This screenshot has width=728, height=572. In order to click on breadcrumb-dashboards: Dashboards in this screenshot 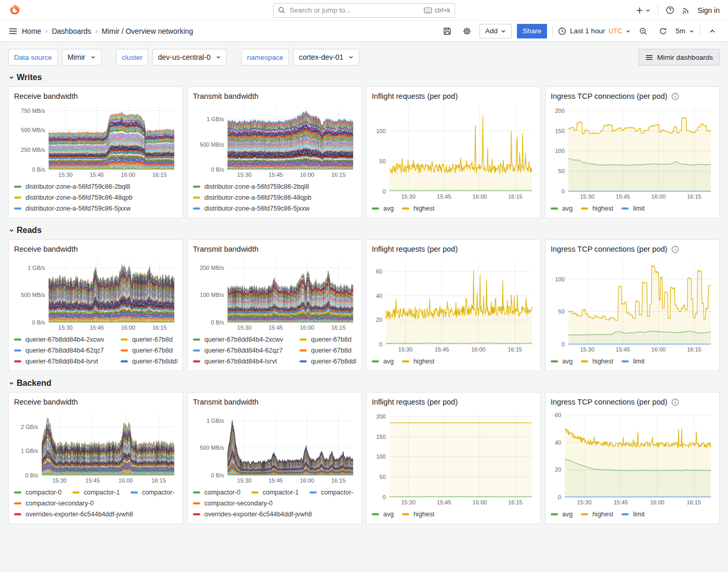, I will do `click(72, 31)`.